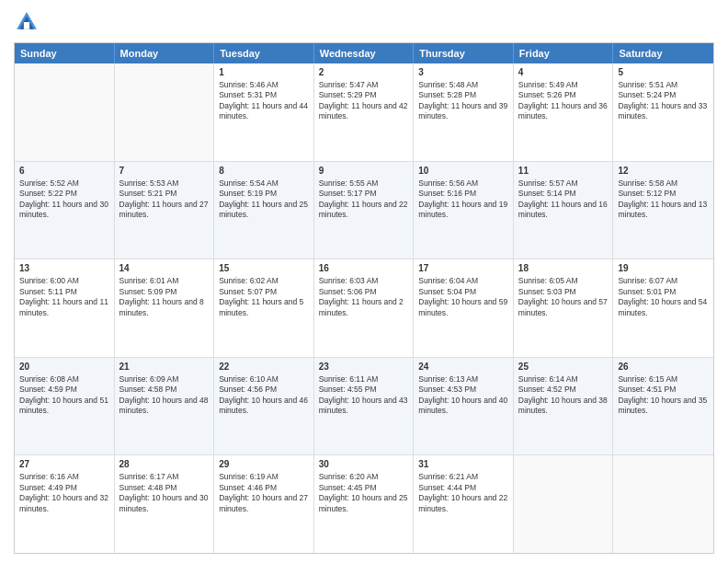 This screenshot has height=563, width=728. I want to click on day-number: 26, so click(664, 367).